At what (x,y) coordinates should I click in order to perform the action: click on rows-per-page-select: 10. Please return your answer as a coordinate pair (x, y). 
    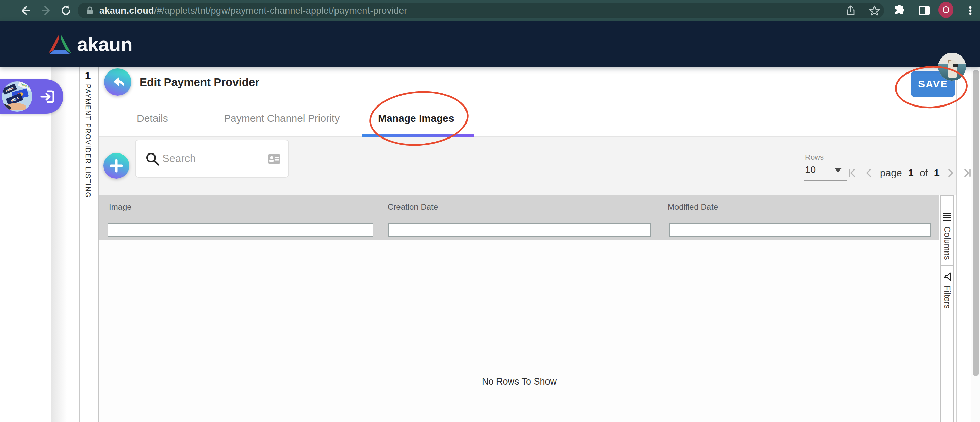
    Looking at the image, I should click on (810, 170).